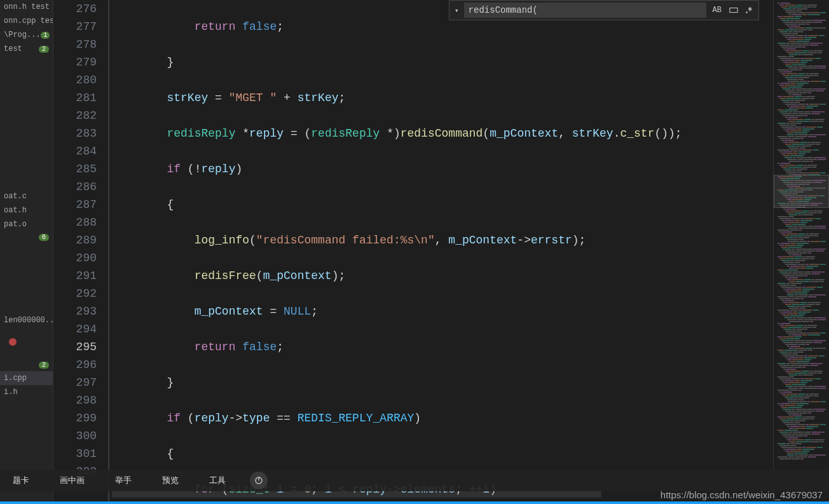 Image resolution: width=829 pixels, height=504 pixels. I want to click on line-number: 292, so click(75, 294).